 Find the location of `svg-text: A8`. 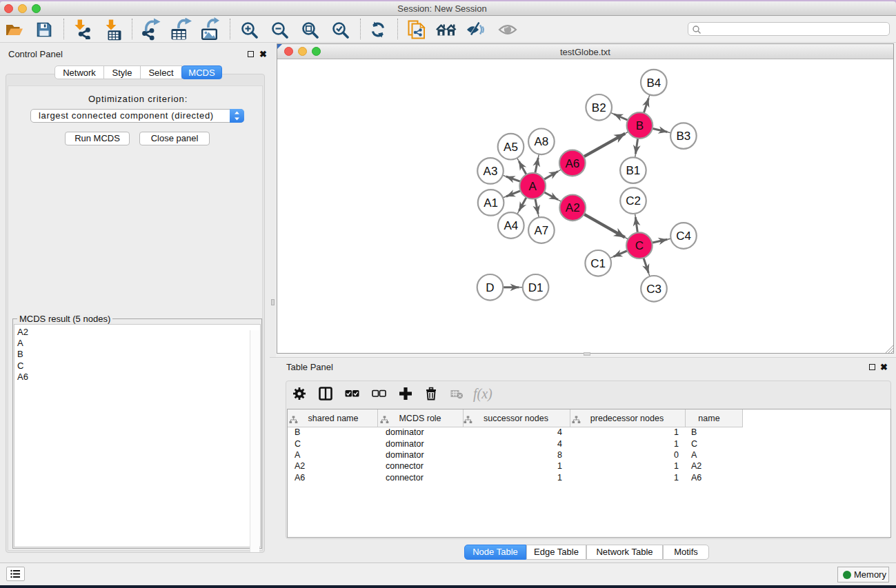

svg-text: A8 is located at coordinates (542, 142).